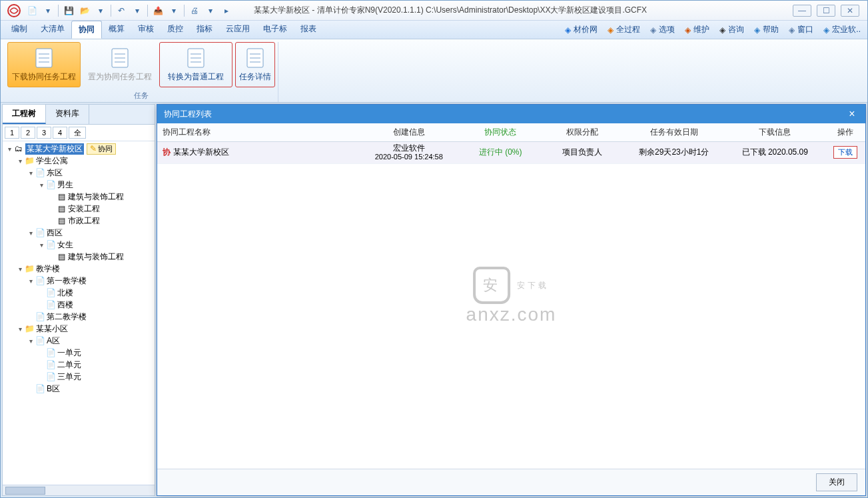  What do you see at coordinates (195, 11) in the screenshot?
I see `print-icon: 🖨` at bounding box center [195, 11].